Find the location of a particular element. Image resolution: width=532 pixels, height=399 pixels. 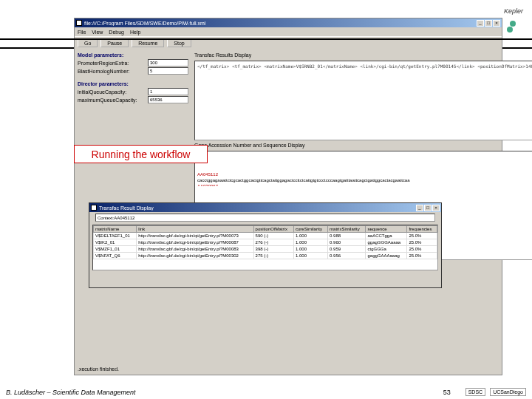

table-cell: ggagGGGAaaaa is located at coordinates (386, 242).